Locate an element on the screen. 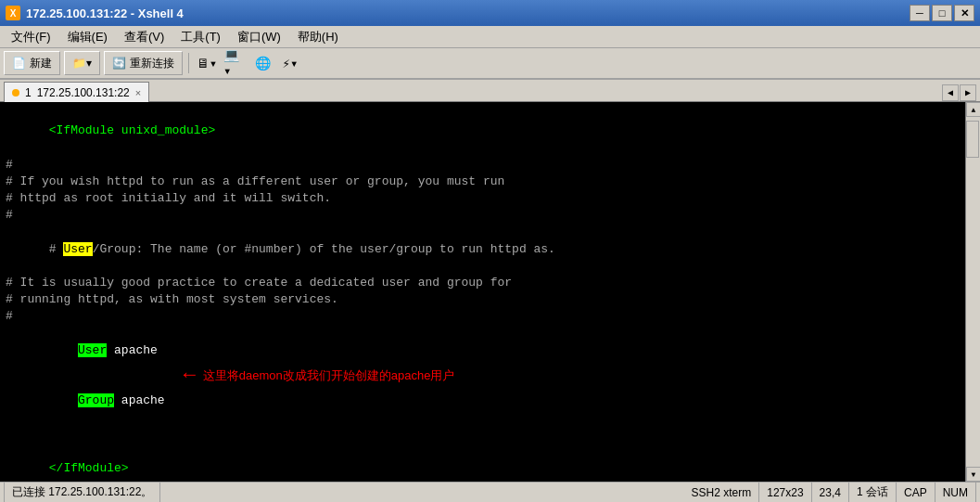  status-bar: 已连接 172.25.100.131:22。 SSH2 xterm 127x23… is located at coordinates (490, 492).